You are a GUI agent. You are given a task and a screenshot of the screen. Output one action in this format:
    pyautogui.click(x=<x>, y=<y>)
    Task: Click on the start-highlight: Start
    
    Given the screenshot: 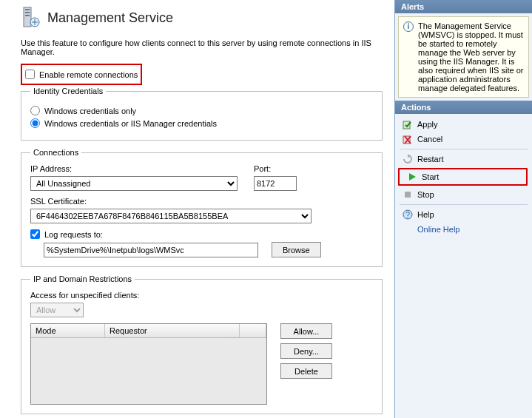 What is the action you would take?
    pyautogui.click(x=463, y=177)
    